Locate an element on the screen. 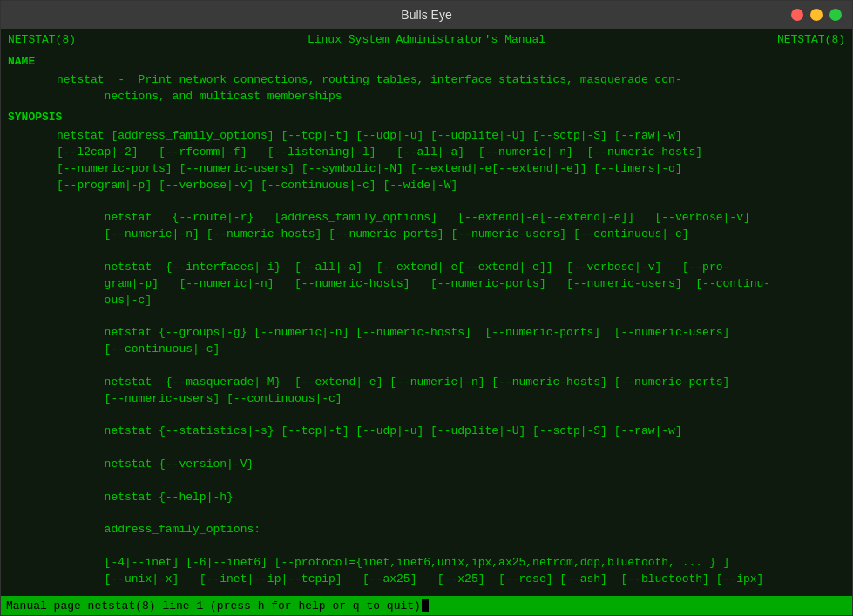 The width and height of the screenshot is (853, 616). window-title: Bulls Eye is located at coordinates (426, 15).